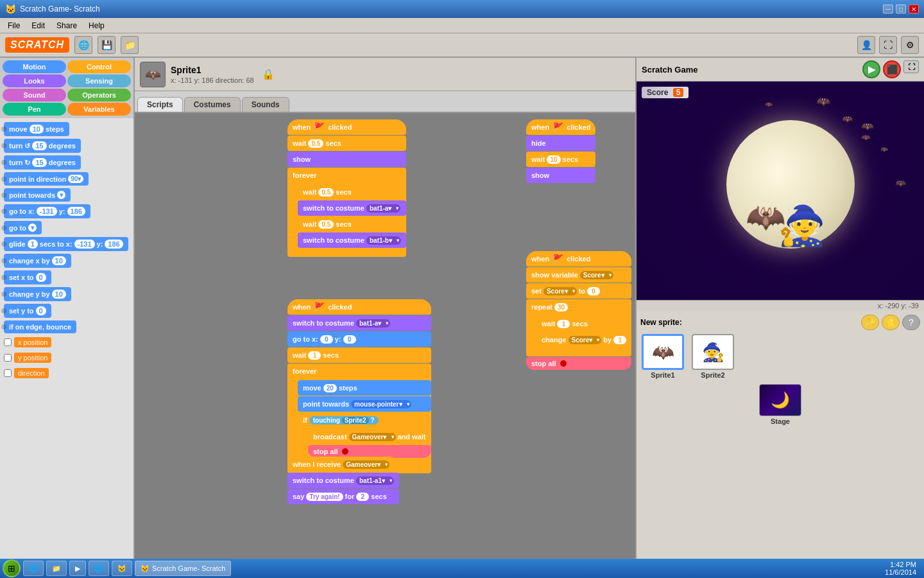 The image size is (924, 578). I want to click on block-point-towards: point towards ▾, so click(37, 195).